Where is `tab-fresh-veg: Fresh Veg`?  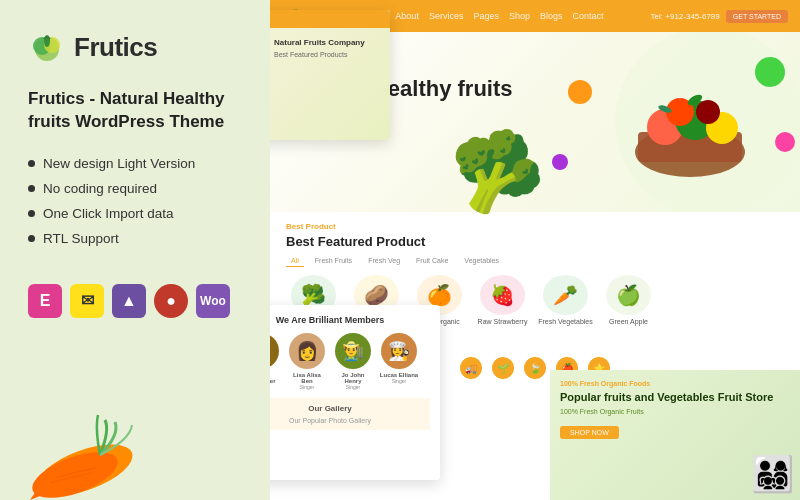 tab-fresh-veg: Fresh Veg is located at coordinates (384, 261).